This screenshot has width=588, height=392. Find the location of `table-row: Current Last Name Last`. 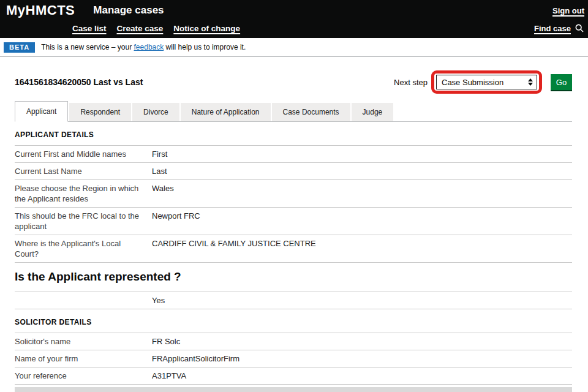

table-row: Current Last Name Last is located at coordinates (293, 172).